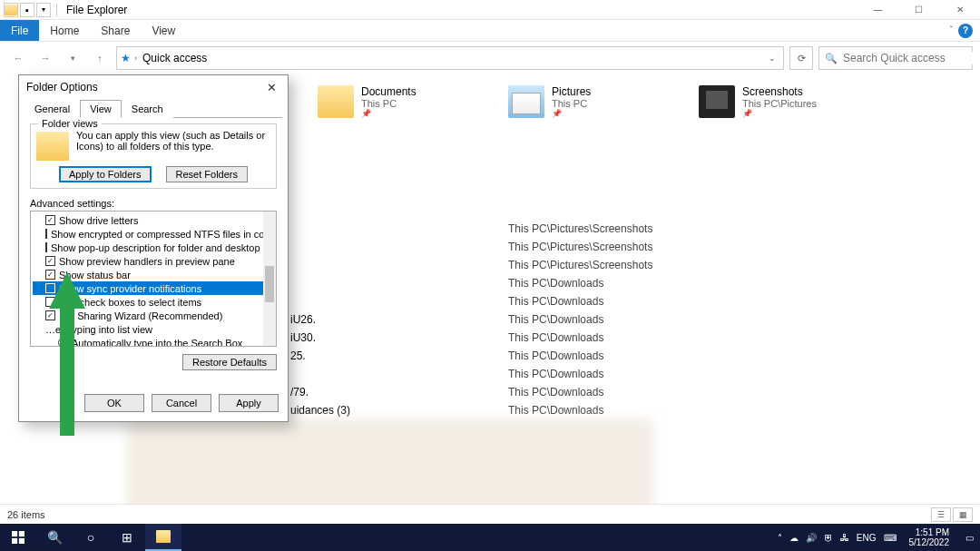 Image resolution: width=980 pixels, height=551 pixels. What do you see at coordinates (585, 102) in the screenshot?
I see `frequent-folder: Pictures This PC 📌` at bounding box center [585, 102].